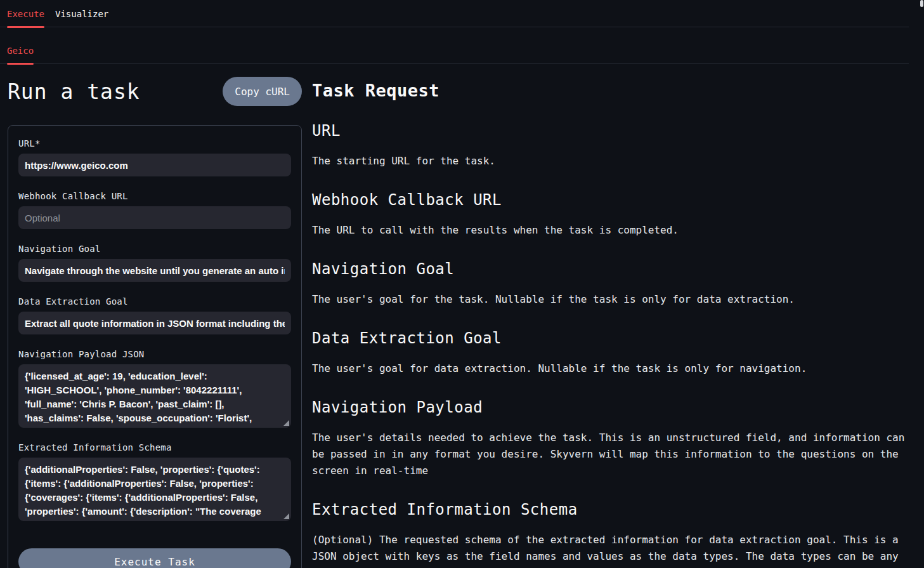 This screenshot has width=924, height=568. Describe the element at coordinates (155, 388) in the screenshot. I see `navigation-payload-field-group: Navigation Payload JSON {'licensed_at_ag…` at that location.